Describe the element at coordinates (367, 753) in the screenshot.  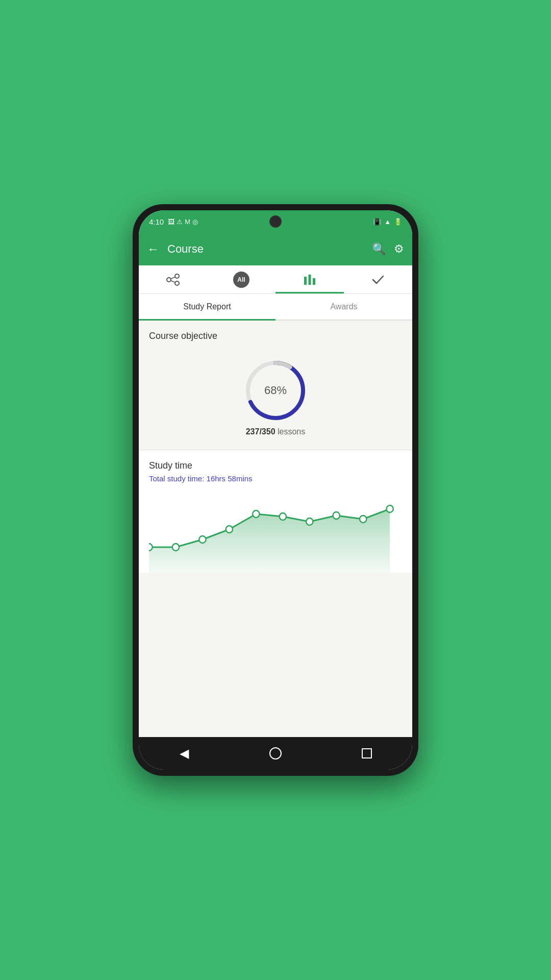
I see `nav-recent-button` at that location.